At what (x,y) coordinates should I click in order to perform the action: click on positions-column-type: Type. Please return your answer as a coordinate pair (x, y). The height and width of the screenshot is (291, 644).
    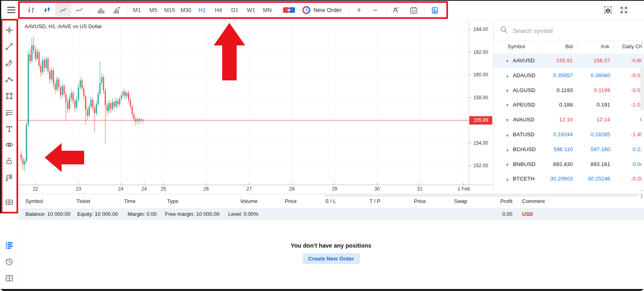
    Looking at the image, I should click on (173, 201).